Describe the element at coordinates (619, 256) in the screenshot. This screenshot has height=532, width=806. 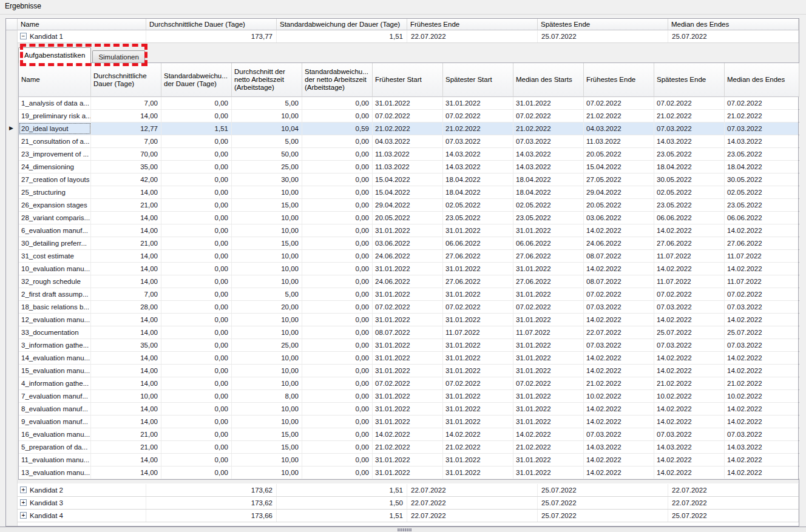
I see `table-cell: 08.07.2022` at that location.